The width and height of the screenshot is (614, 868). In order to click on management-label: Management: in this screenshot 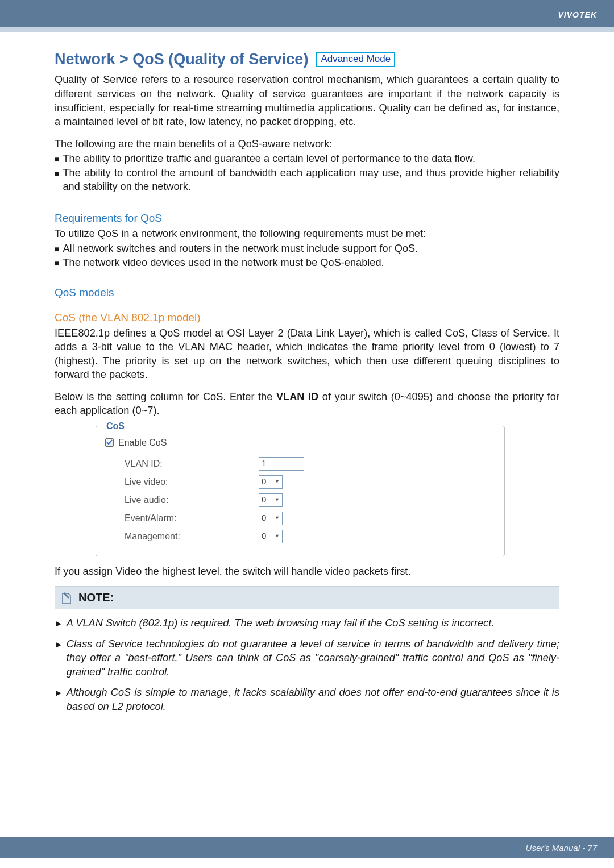, I will do `click(182, 537)`.